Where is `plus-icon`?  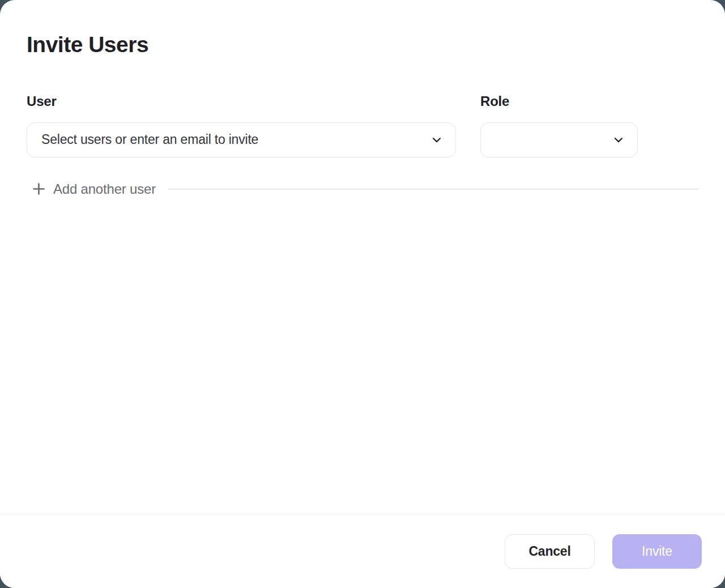 plus-icon is located at coordinates (39, 189).